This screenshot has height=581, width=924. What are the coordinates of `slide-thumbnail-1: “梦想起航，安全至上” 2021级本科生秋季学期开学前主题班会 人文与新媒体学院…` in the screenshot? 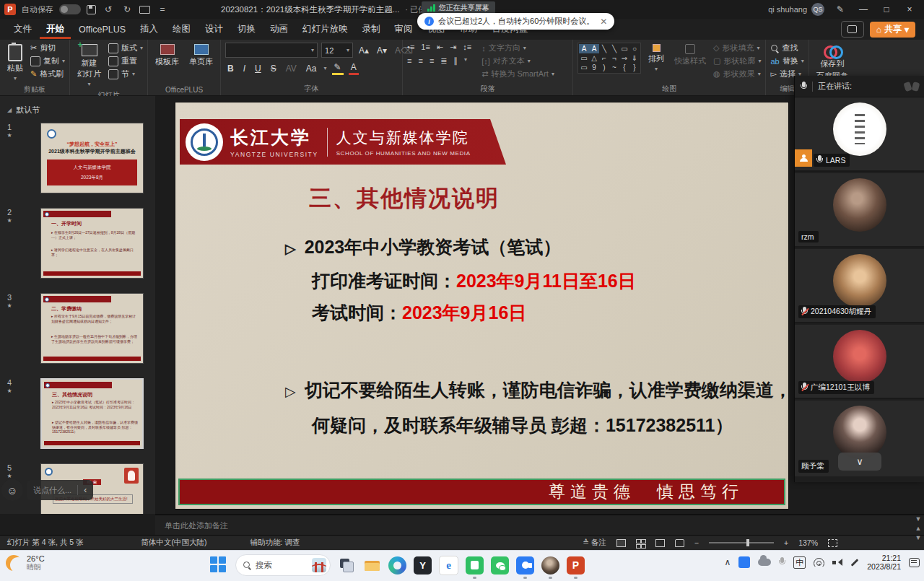 It's located at (92, 158).